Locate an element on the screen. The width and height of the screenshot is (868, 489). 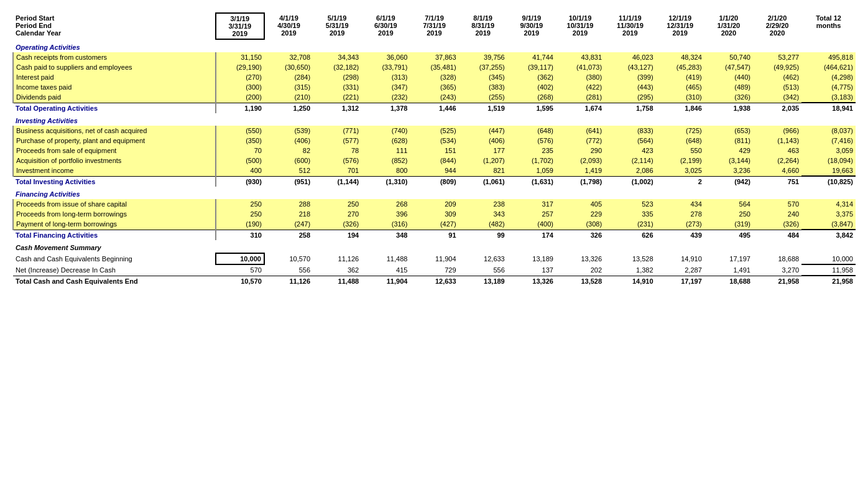
grand-total: (10,825) is located at coordinates (828, 182).